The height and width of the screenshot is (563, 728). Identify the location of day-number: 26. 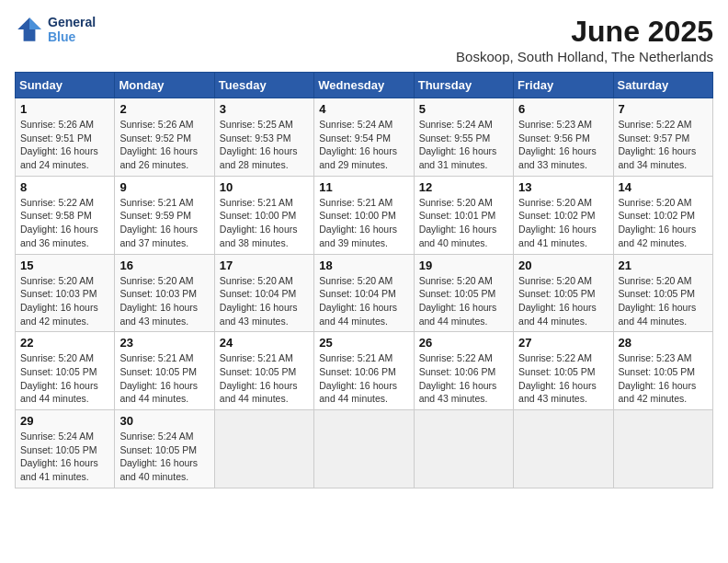
(463, 342).